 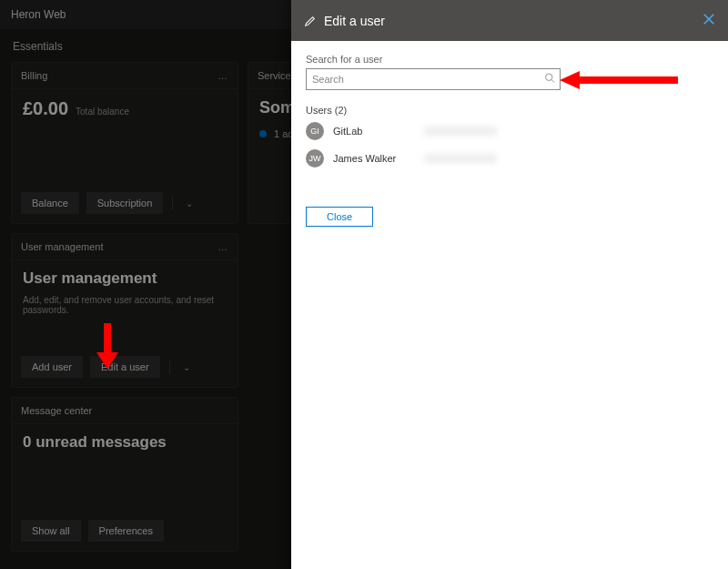 What do you see at coordinates (510, 110) in the screenshot?
I see `users-count-label: Users (2)` at bounding box center [510, 110].